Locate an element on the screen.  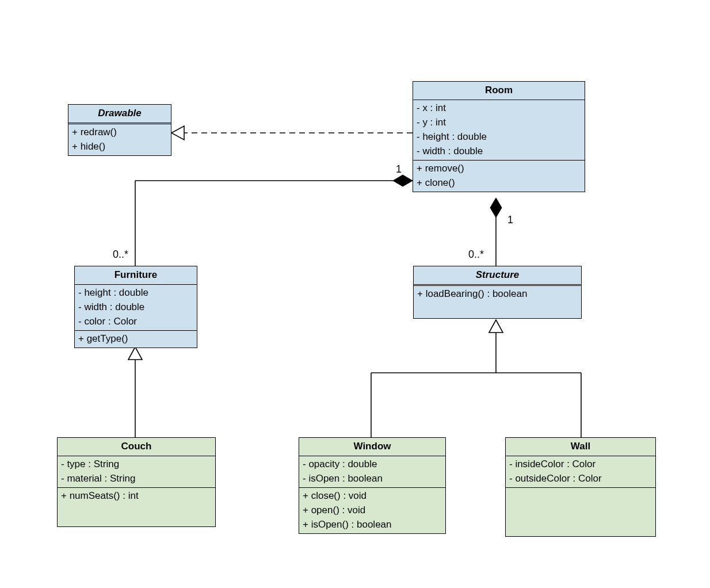
op-row: + isOpen() : boolean is located at coordinates (372, 525).